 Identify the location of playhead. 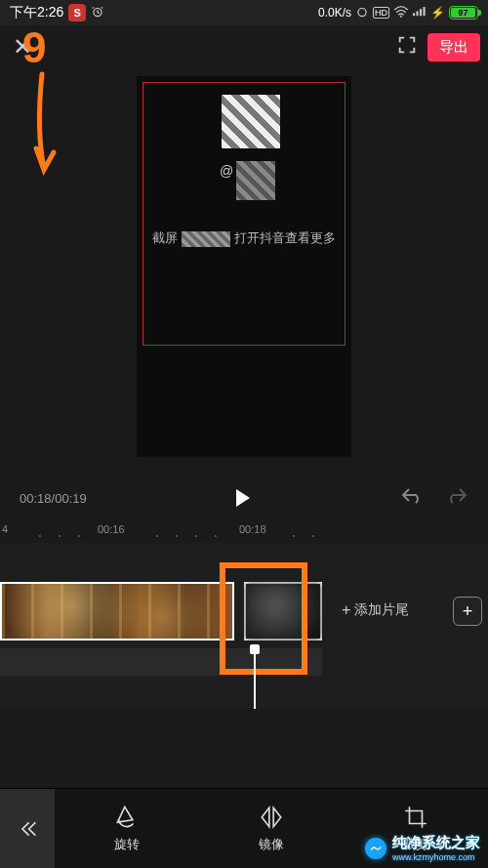
(255, 680).